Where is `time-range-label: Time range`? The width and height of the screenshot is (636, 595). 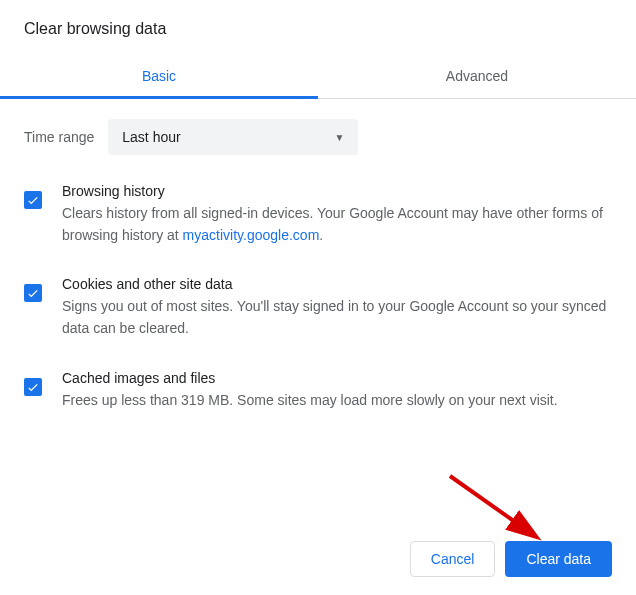
time-range-label: Time range is located at coordinates (59, 137).